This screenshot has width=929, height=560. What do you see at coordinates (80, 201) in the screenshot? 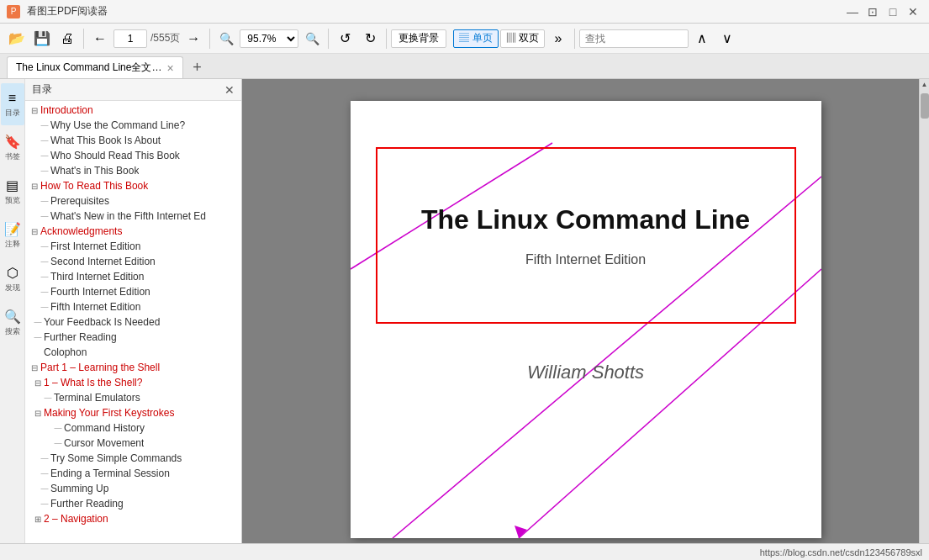
I see `toc-item-text: Prerequisites` at bounding box center [80, 201].